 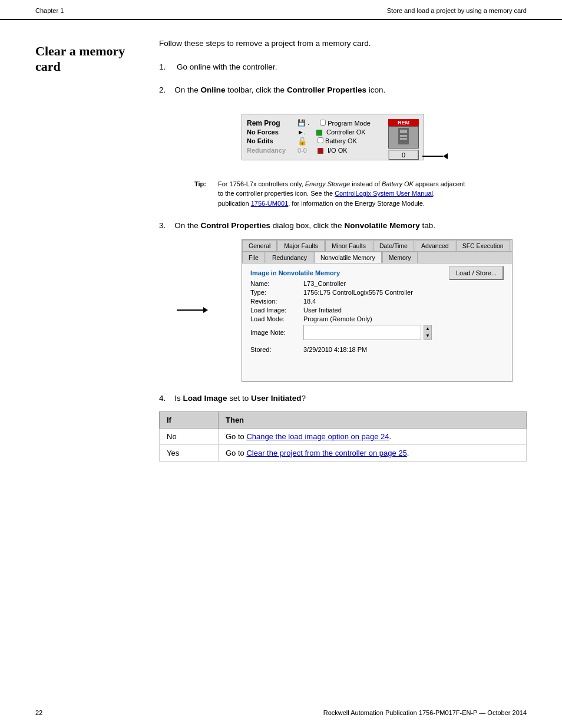 What do you see at coordinates (377, 292) in the screenshot?
I see `dialog-field-type: Type: 1756:L75 ControlLogix5575 Controll…` at bounding box center [377, 292].